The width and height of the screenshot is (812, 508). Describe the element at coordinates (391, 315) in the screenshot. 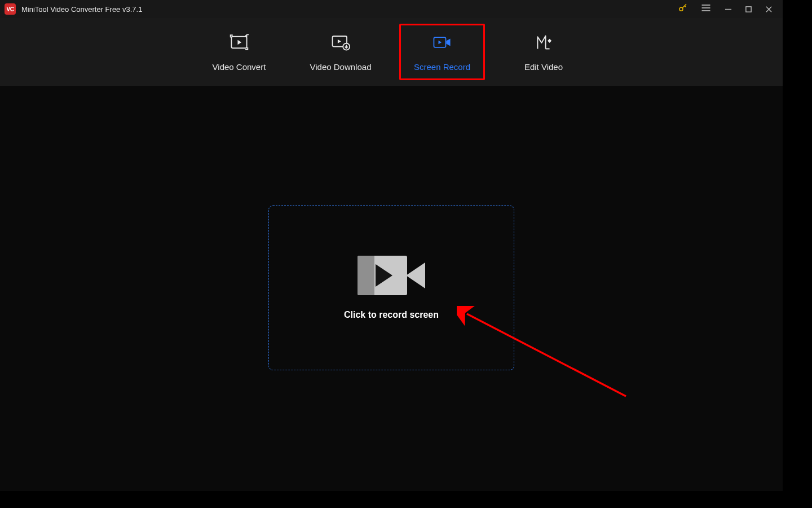

I see `record-prompt-text: Click to record screen` at that location.